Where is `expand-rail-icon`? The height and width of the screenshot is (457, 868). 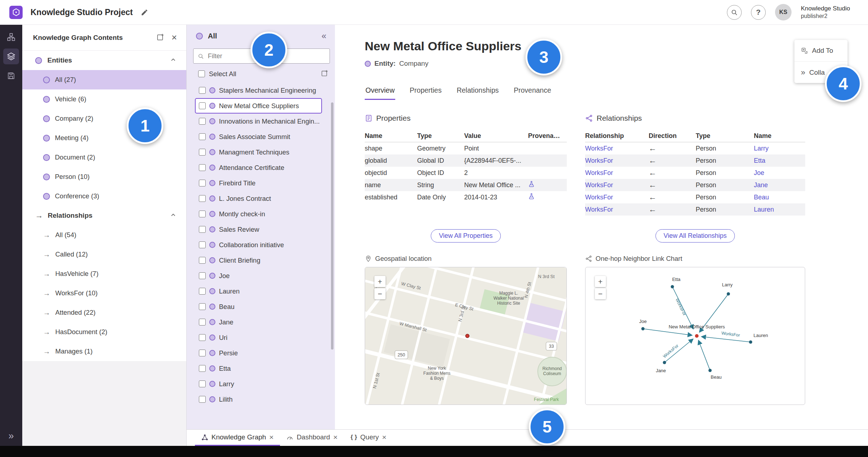
expand-rail-icon is located at coordinates (11, 436).